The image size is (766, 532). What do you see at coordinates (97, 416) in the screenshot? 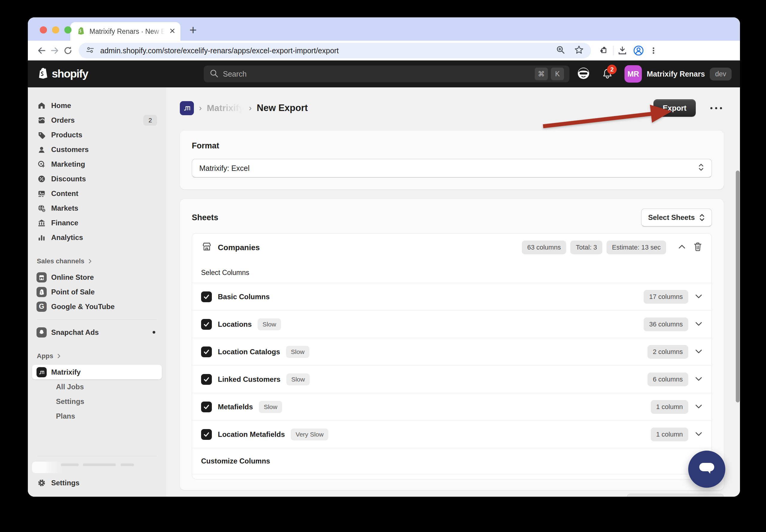
I see `sidebar-item-plans: Plans` at bounding box center [97, 416].